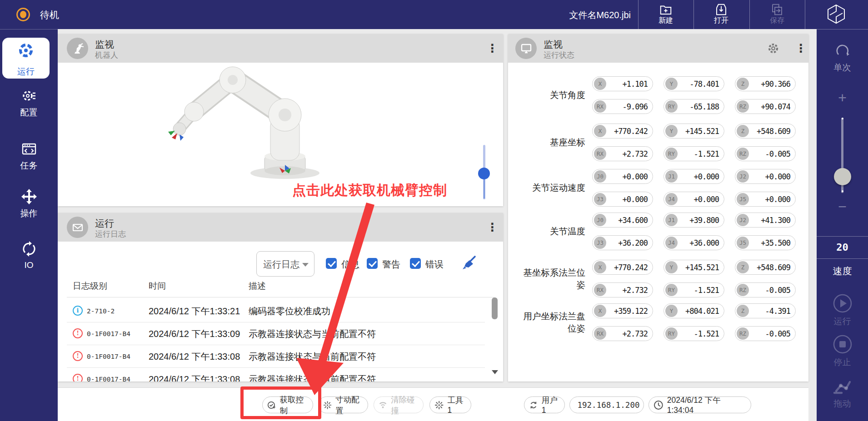 Image resolution: width=868 pixels, height=421 pixels. Describe the element at coordinates (372, 263) in the screenshot. I see `filter-checkbox-warning` at that location.